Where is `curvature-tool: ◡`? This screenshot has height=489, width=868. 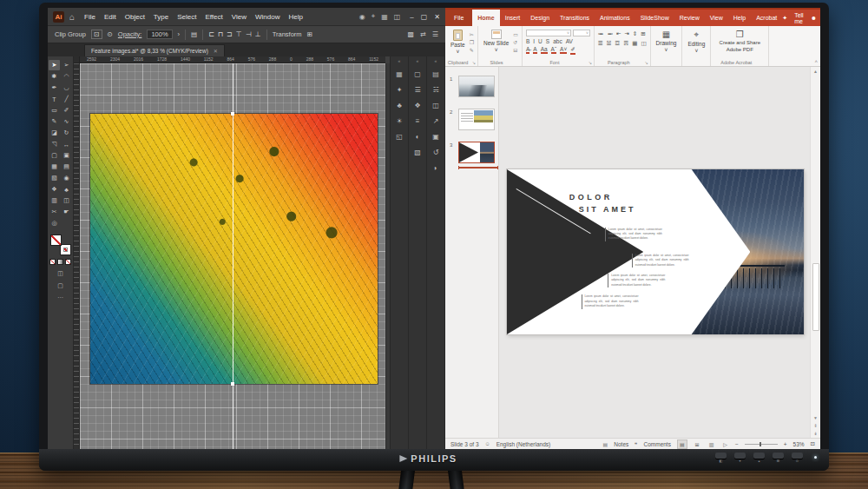
curvature-tool: ◡ is located at coordinates (66, 88).